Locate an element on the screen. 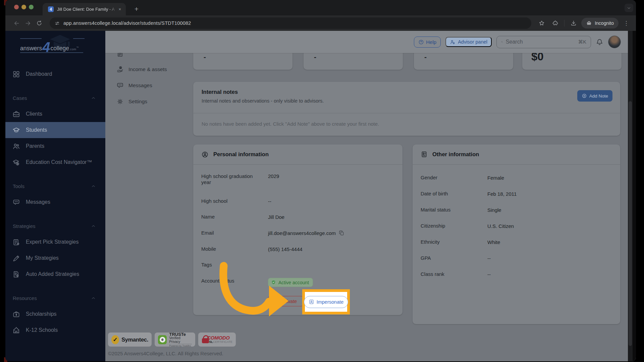  app-logo: answers 4 college .com ™ is located at coordinates (53, 45).